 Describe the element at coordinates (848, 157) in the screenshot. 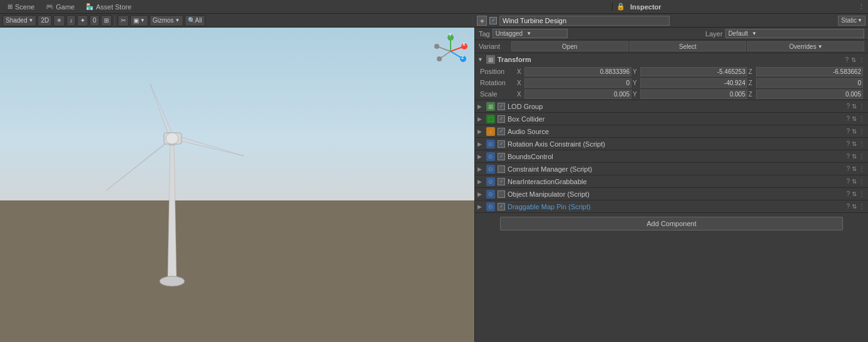

I see `bounds-help-icon: ?` at that location.